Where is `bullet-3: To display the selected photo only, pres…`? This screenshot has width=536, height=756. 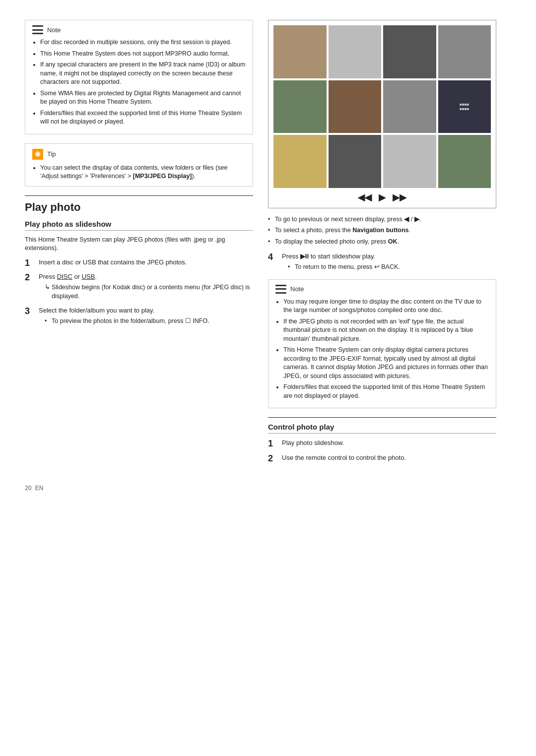 bullet-3: To display the selected photo only, pres… is located at coordinates (382, 242).